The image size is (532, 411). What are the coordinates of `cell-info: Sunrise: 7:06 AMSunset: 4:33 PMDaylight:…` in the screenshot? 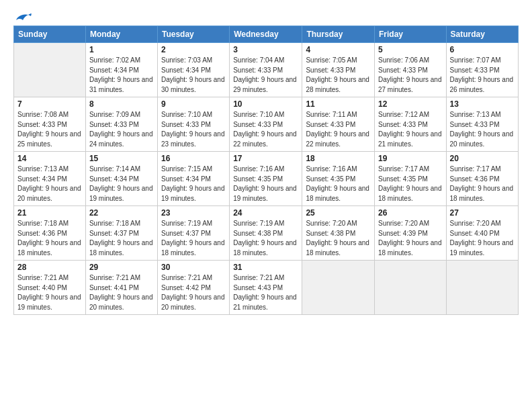 It's located at (410, 75).